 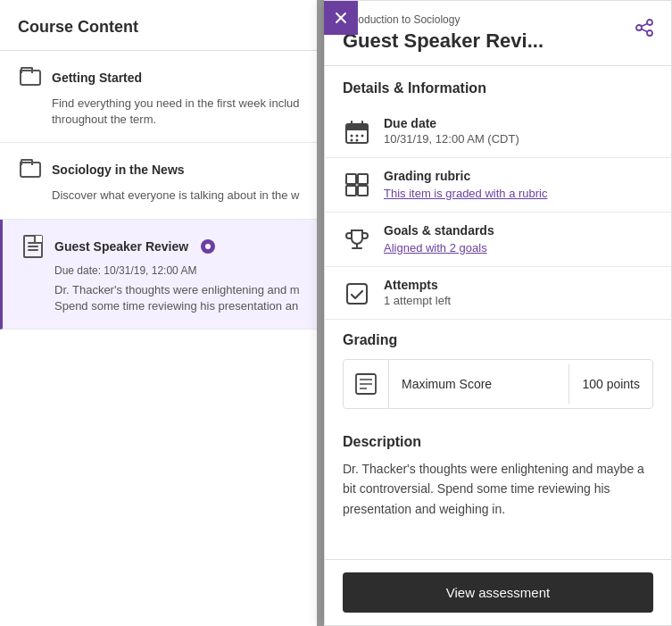 I want to click on grading-rubric-content: Grading rubric This item is graded with …, so click(x=519, y=185).